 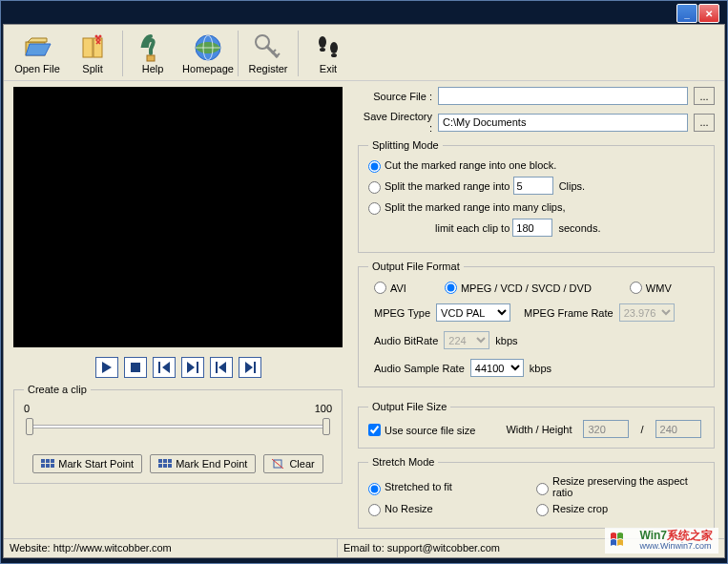 I want to click on frame-rate-select: 23.976, so click(x=647, y=313).